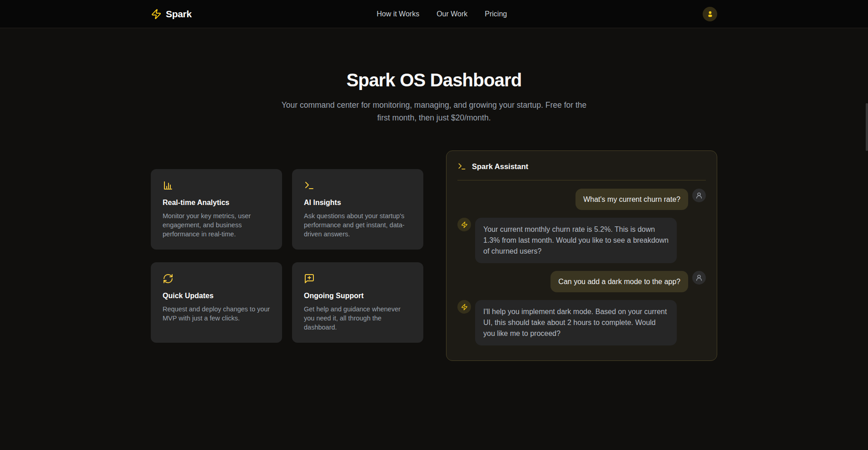 The width and height of the screenshot is (868, 450). What do you see at coordinates (632, 199) in the screenshot?
I see `user-message-bubble: What's my current churn rate?` at bounding box center [632, 199].